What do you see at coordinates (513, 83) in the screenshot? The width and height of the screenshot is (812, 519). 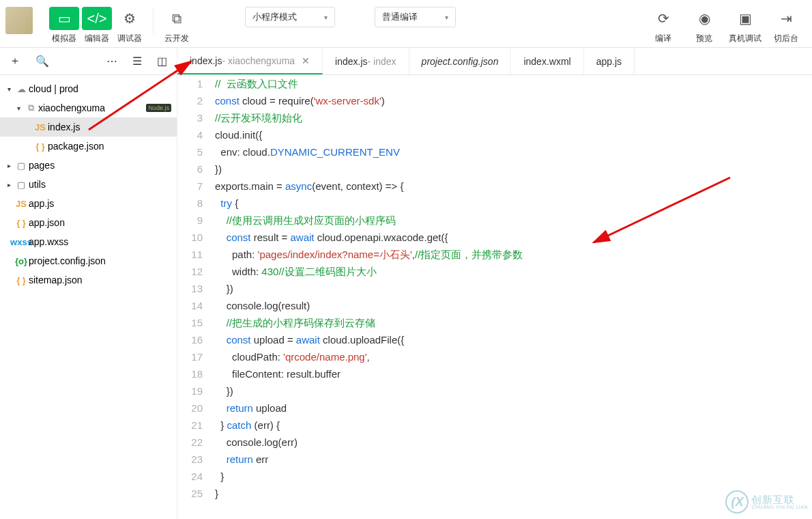 I see `code-line: // 云函数入口文件` at bounding box center [513, 83].